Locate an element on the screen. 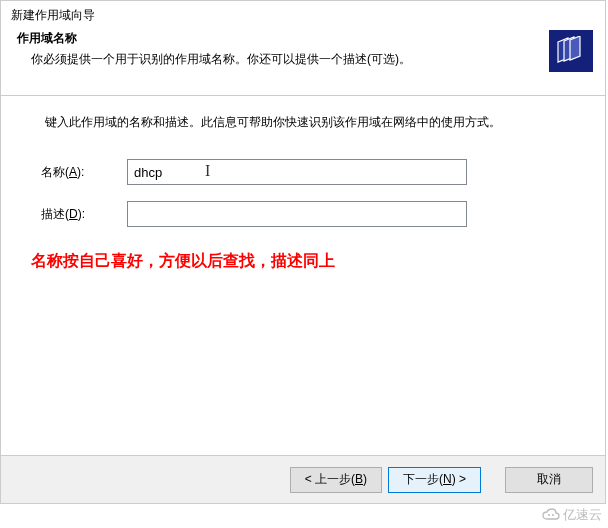  cloud-icon is located at coordinates (551, 515).